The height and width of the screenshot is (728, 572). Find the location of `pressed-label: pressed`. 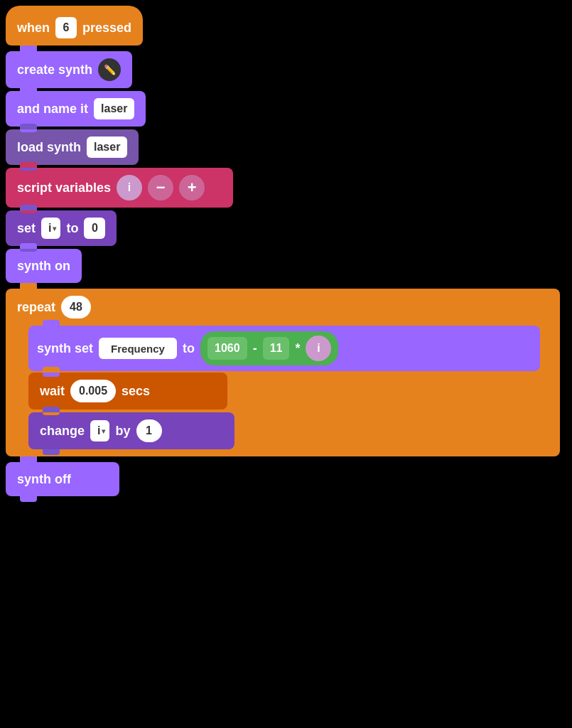

pressed-label: pressed is located at coordinates (107, 28).